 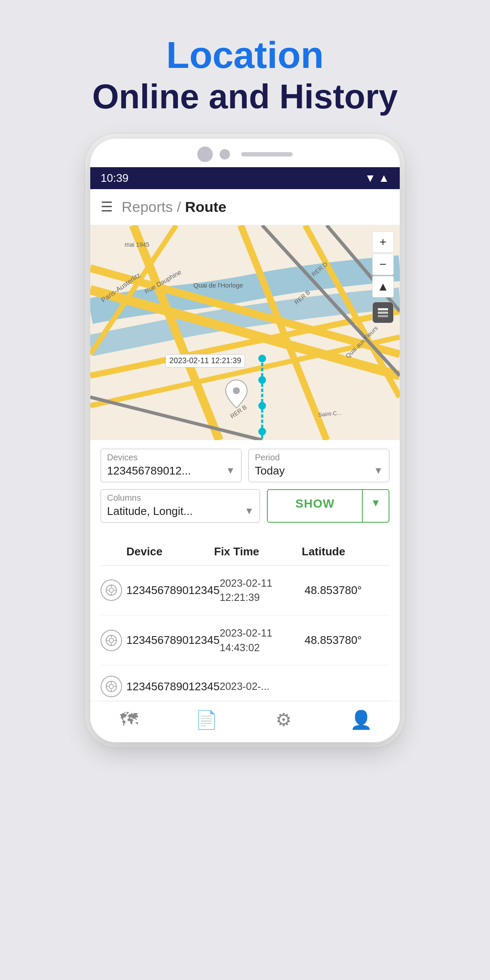 I want to click on table-header: Device Fix Time Latitude, so click(x=245, y=552).